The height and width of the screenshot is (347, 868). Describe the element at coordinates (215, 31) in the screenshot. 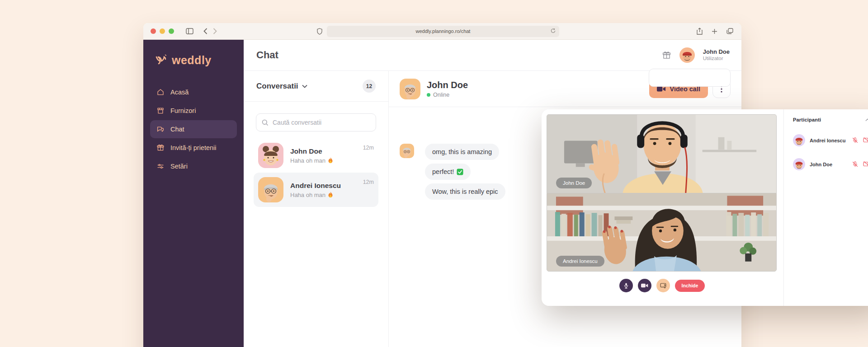

I see `forward-icon` at that location.